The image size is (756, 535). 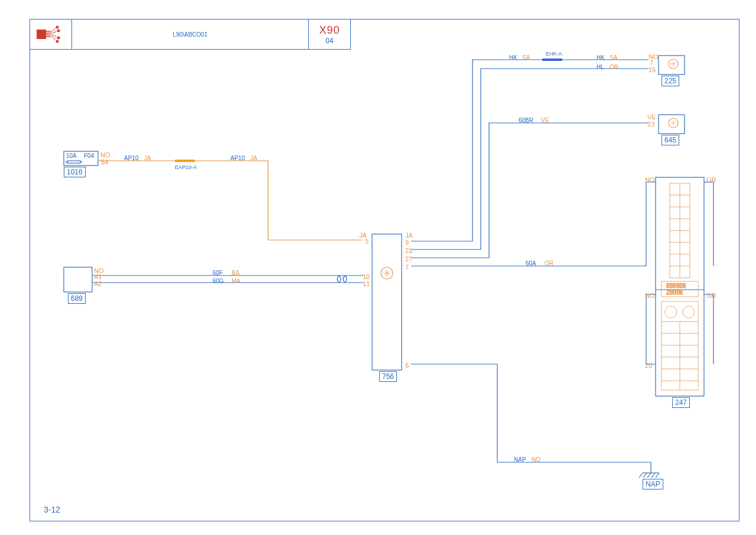 What do you see at coordinates (217, 273) in the screenshot?
I see `wl-60f-s: 60F` at bounding box center [217, 273].